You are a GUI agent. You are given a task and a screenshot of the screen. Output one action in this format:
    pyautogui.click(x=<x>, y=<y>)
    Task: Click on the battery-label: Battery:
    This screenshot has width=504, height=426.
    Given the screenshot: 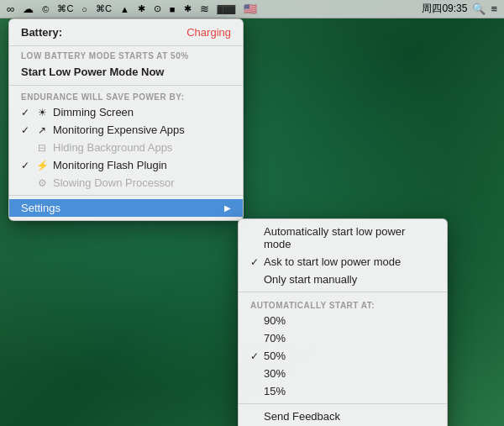 What is the action you would take?
    pyautogui.click(x=42, y=32)
    